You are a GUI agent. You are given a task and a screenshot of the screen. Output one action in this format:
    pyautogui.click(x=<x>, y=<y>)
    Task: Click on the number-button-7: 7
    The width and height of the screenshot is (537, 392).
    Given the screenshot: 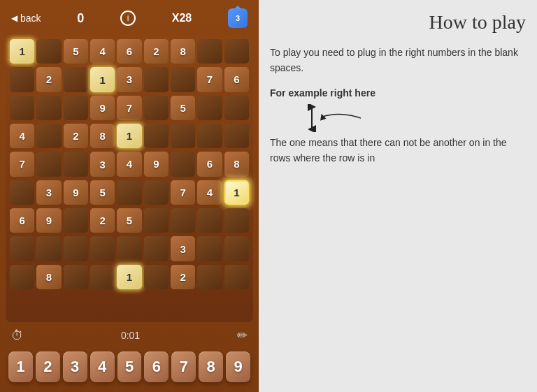 What is the action you would take?
    pyautogui.click(x=183, y=367)
    